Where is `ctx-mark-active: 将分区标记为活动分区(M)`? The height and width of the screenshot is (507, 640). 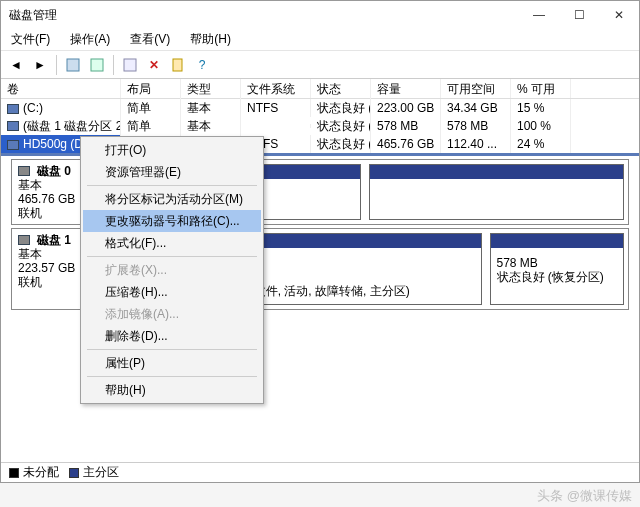
ctx-mark-active: 将分区标记为活动分区(M) is located at coordinates (172, 199).